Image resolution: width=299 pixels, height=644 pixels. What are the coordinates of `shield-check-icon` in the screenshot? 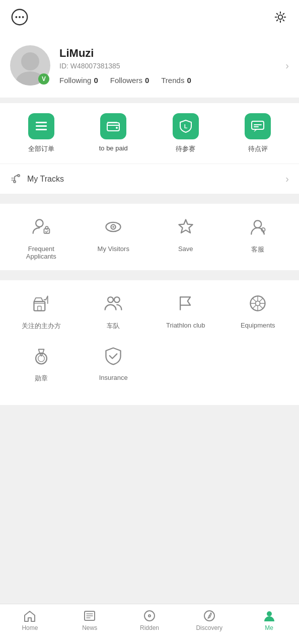 It's located at (113, 356).